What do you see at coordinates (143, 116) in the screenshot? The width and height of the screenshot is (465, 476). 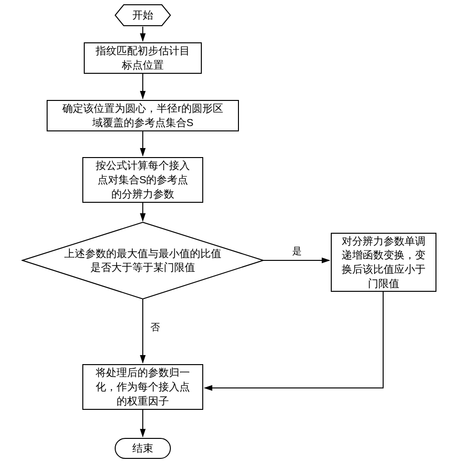 I see `step-circle-region: 确定该位置为圆心，半径r的圆形区 域覆盖的参考点集合S` at bounding box center [143, 116].